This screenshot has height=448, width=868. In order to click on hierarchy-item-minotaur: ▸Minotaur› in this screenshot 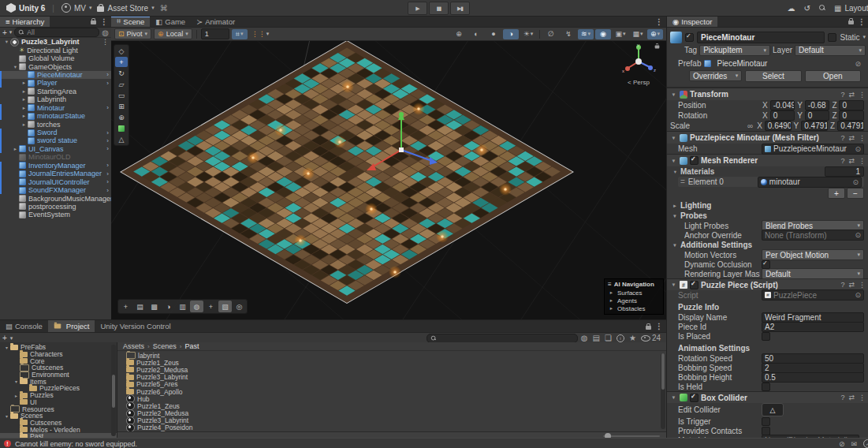, I will do `click(55, 108)`.